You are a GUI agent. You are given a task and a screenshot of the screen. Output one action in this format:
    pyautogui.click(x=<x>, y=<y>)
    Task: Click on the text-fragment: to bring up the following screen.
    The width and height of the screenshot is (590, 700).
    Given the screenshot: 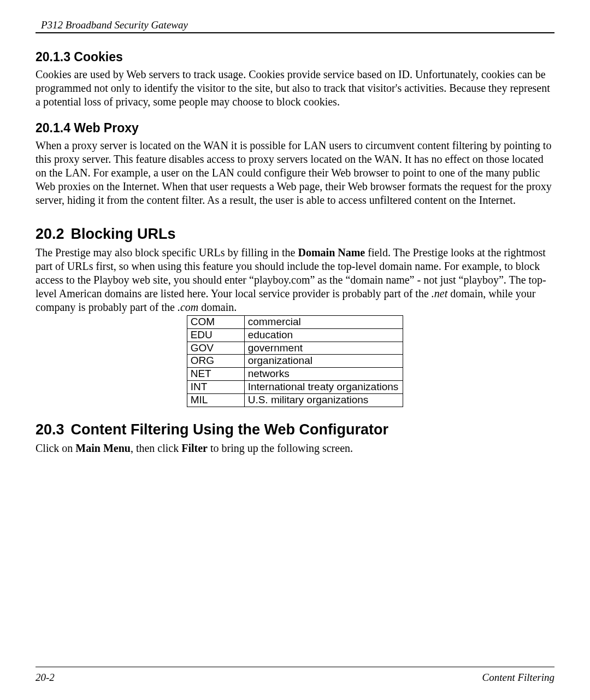 What is the action you would take?
    pyautogui.click(x=280, y=448)
    